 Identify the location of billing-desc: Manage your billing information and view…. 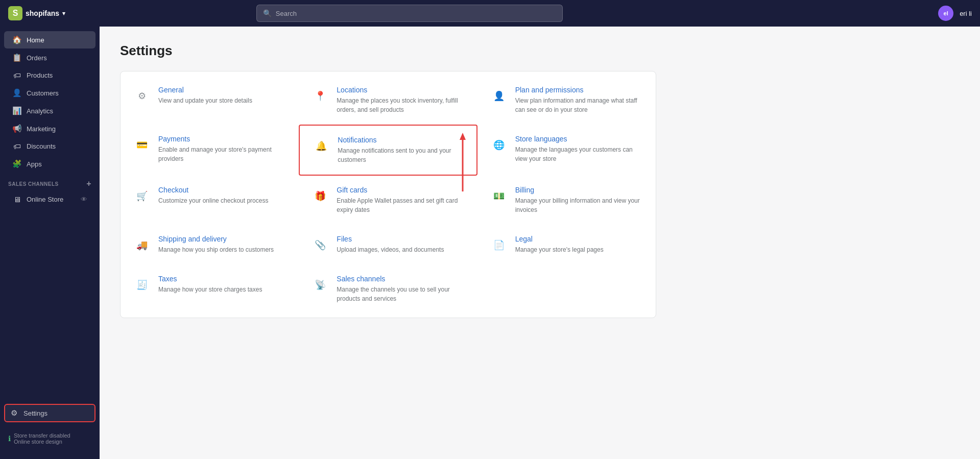
(579, 205).